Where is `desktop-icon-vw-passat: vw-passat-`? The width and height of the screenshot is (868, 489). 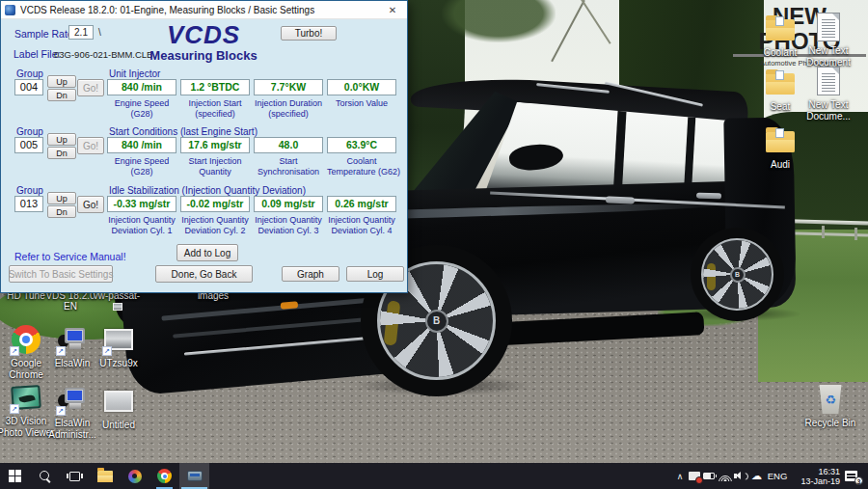 desktop-icon-vw-passat: vw-passat- is located at coordinates (117, 301).